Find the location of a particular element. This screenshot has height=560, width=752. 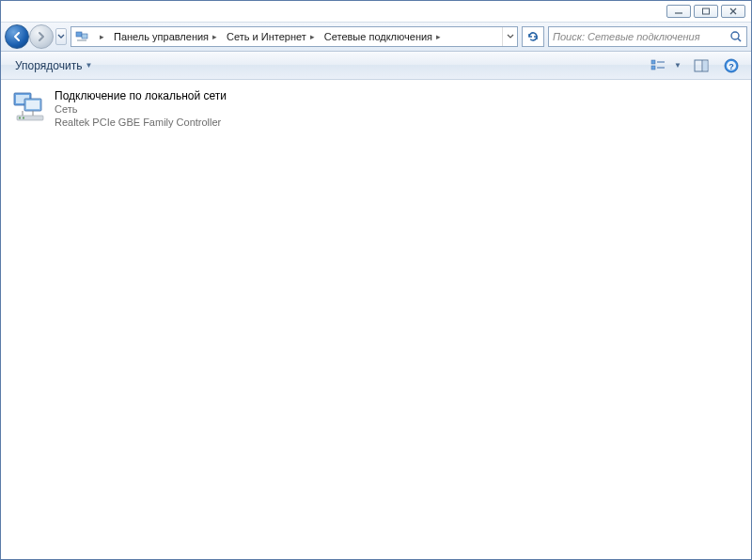

breadcrumb-label: Сетевые подключения is located at coordinates (378, 37).